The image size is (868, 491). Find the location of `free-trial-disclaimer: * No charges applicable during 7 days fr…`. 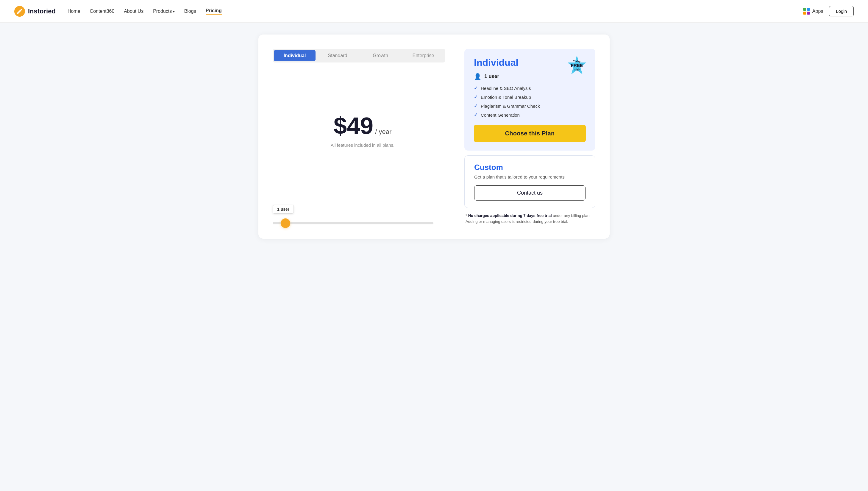

free-trial-disclaimer: * No charges applicable during 7 days fr… is located at coordinates (530, 219).